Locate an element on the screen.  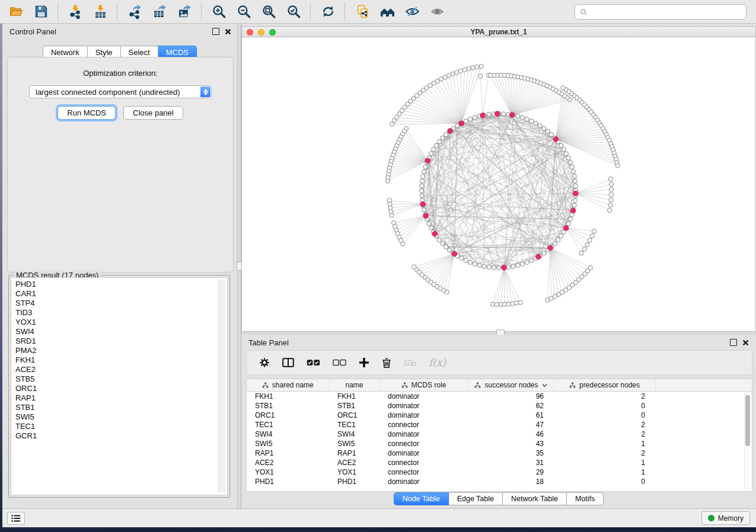
column-header-successor-nodes: successor nodes is located at coordinates (511, 385).